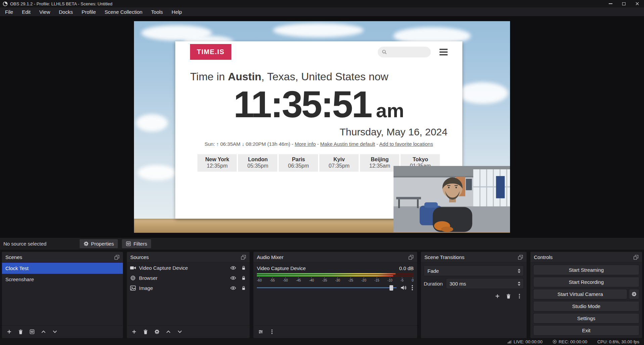 Image resolution: width=644 pixels, height=345 pixels. What do you see at coordinates (102, 244) in the screenshot?
I see `properties-label: Properties` at bounding box center [102, 244].